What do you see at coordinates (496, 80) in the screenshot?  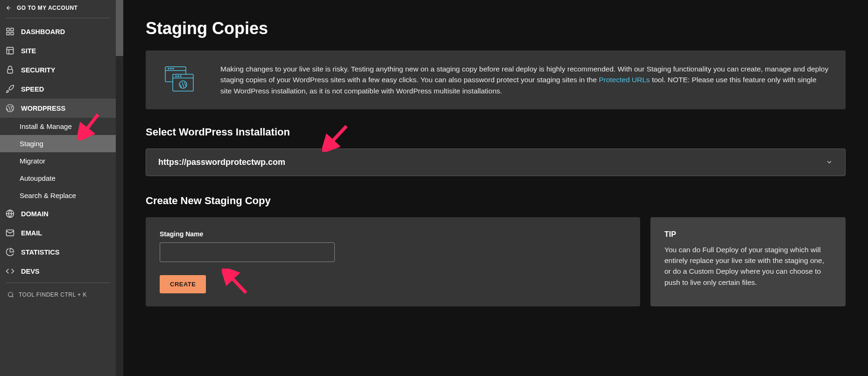 I see `info-box: Making changes to your live site is risk…` at bounding box center [496, 80].